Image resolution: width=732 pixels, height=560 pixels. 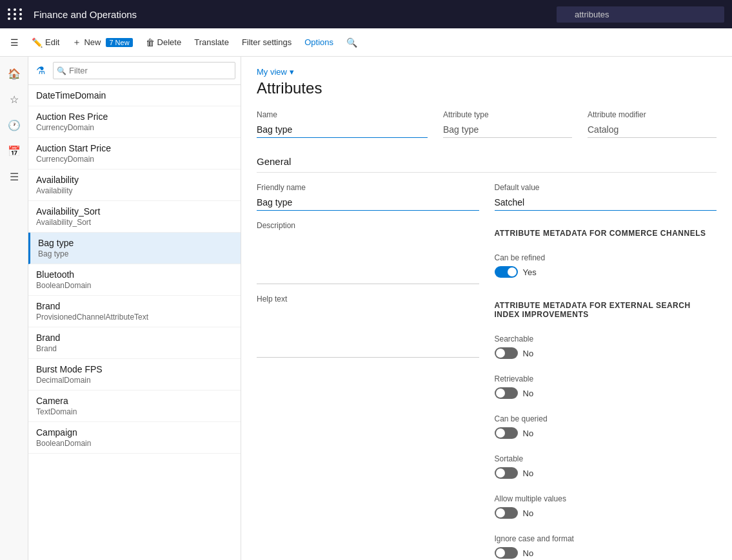 What do you see at coordinates (37, 43) in the screenshot?
I see `edit-icon: ✏️` at bounding box center [37, 43].